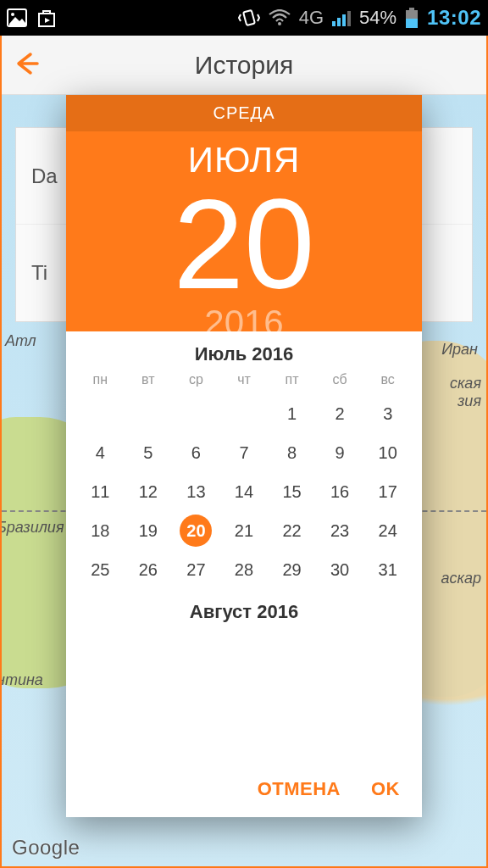  What do you see at coordinates (291, 570) in the screenshot?
I see `day-cell: 29` at bounding box center [291, 570].